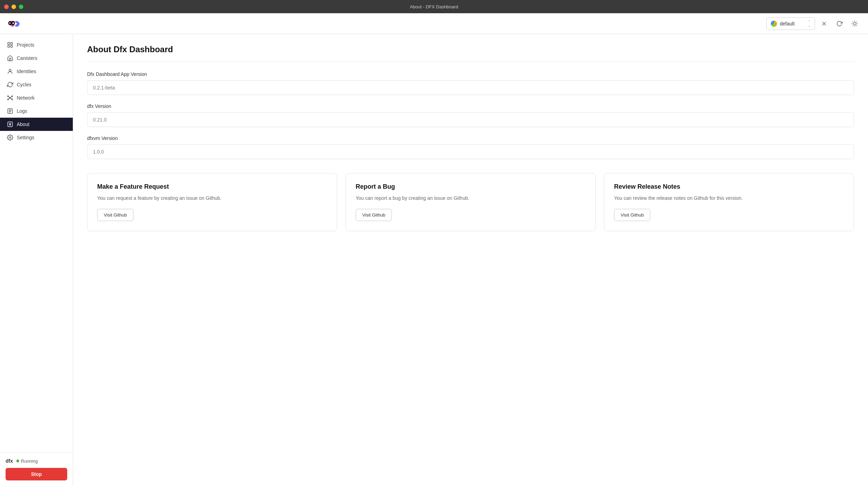 The image size is (868, 486). I want to click on page-title: About Dfx Dashboard, so click(471, 49).